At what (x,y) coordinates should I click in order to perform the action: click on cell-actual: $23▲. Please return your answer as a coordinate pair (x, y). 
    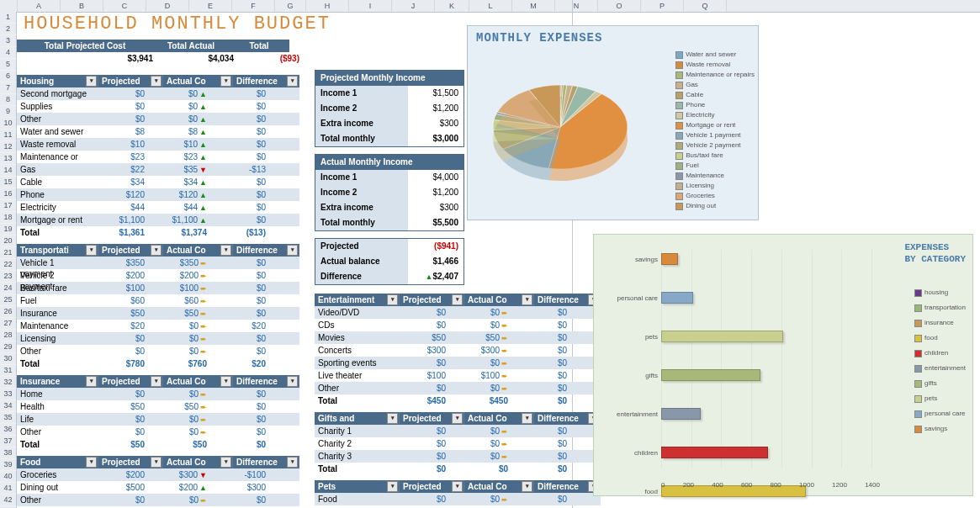
    Looking at the image, I should click on (179, 156).